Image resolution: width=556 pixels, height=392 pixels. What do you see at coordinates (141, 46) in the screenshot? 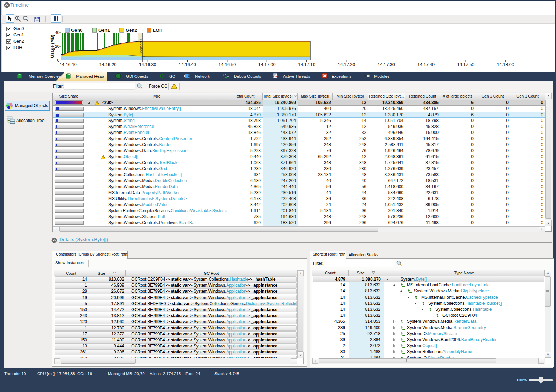
I see `svg-text: Snapshot 1` at bounding box center [141, 46].